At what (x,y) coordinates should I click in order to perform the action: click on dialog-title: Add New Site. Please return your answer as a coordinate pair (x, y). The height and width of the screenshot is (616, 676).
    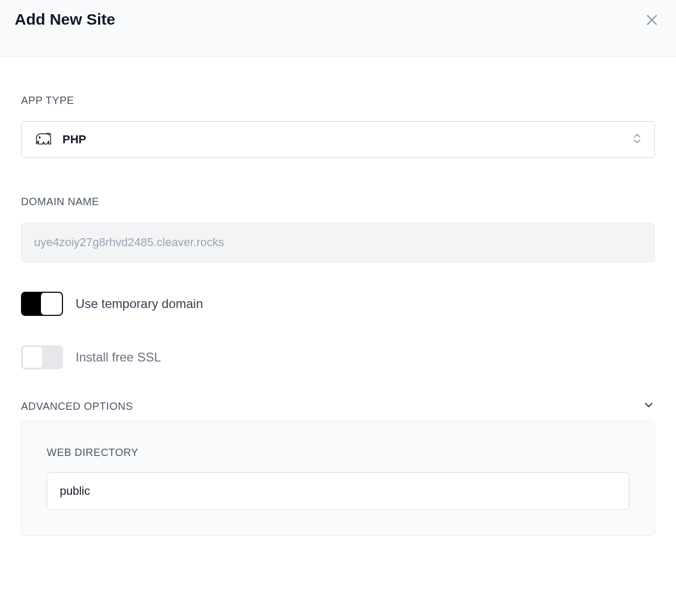
    Looking at the image, I should click on (65, 19).